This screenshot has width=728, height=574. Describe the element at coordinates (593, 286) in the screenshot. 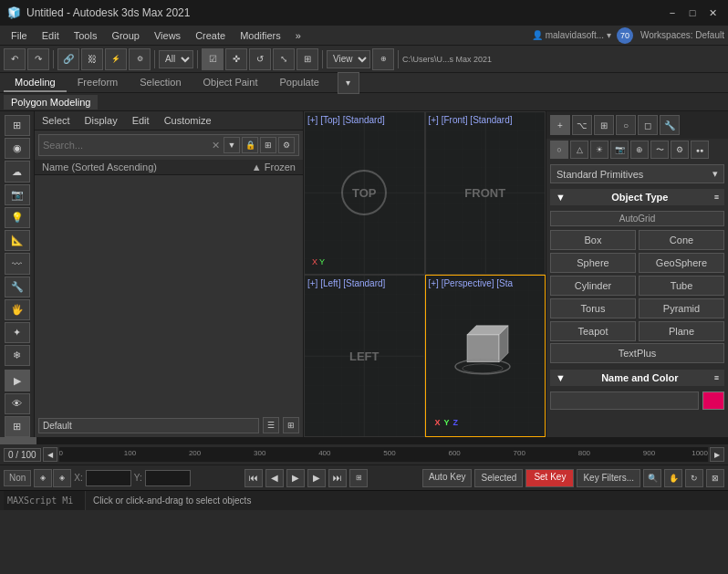

I see `obj-btn-cylinder: Cylinder` at that location.